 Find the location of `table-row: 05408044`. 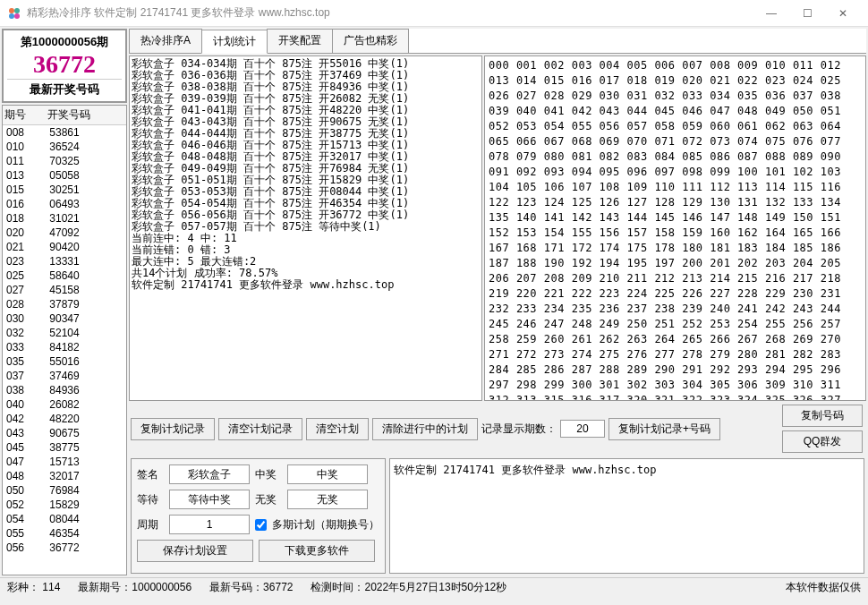

table-row: 05408044 is located at coordinates (64, 519).